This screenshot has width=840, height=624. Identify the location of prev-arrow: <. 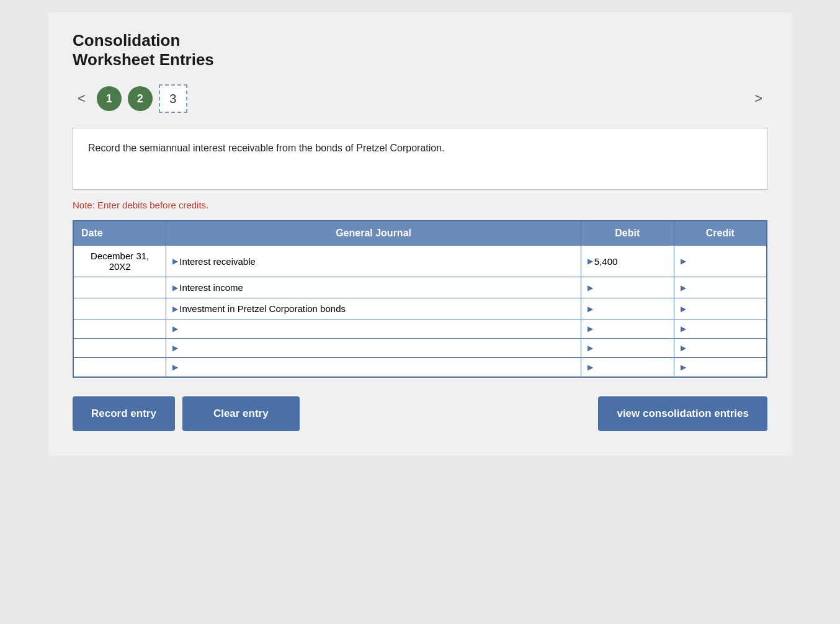
(82, 99).